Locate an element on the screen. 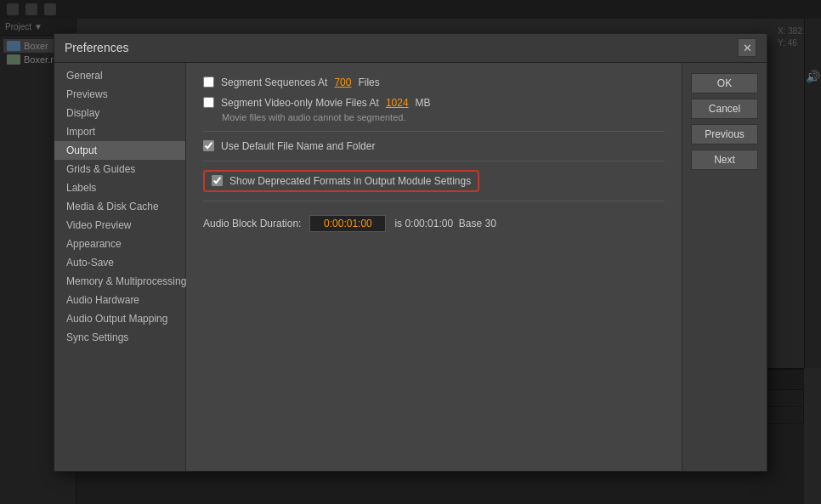 Image resolution: width=821 pixels, height=504 pixels. show-deprecated-label: Show Deprecated Formats in Output Module… is located at coordinates (350, 181).